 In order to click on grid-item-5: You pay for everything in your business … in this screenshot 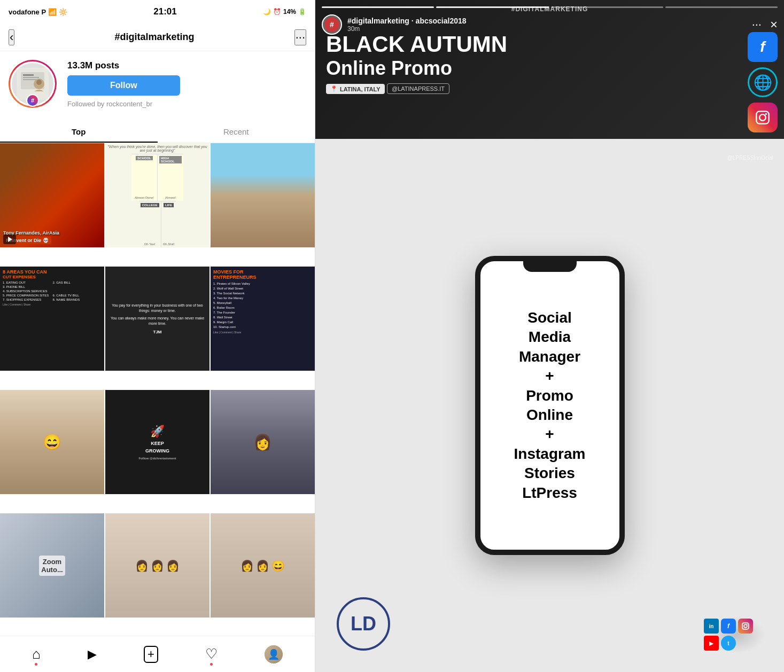, I will do `click(157, 318)`.